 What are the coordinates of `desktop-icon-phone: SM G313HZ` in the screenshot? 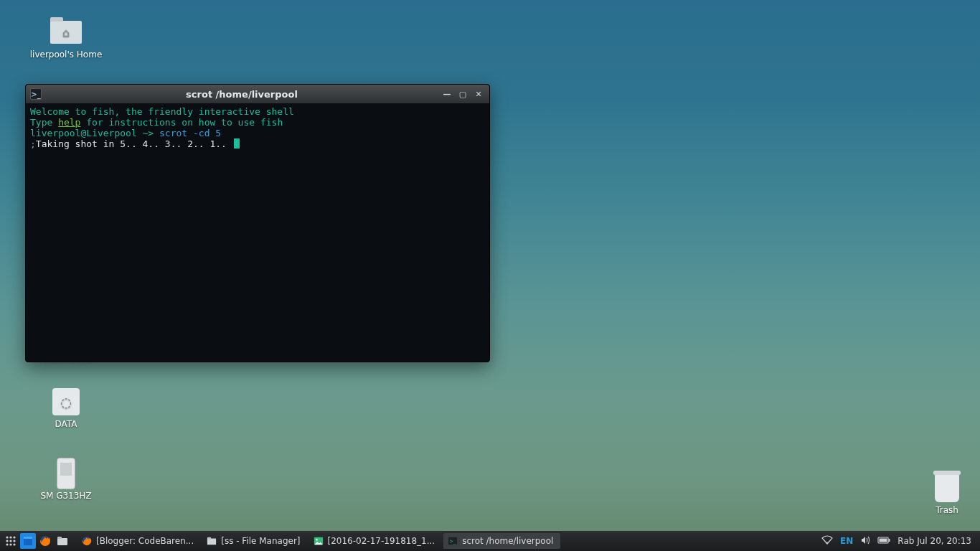 It's located at (66, 480).